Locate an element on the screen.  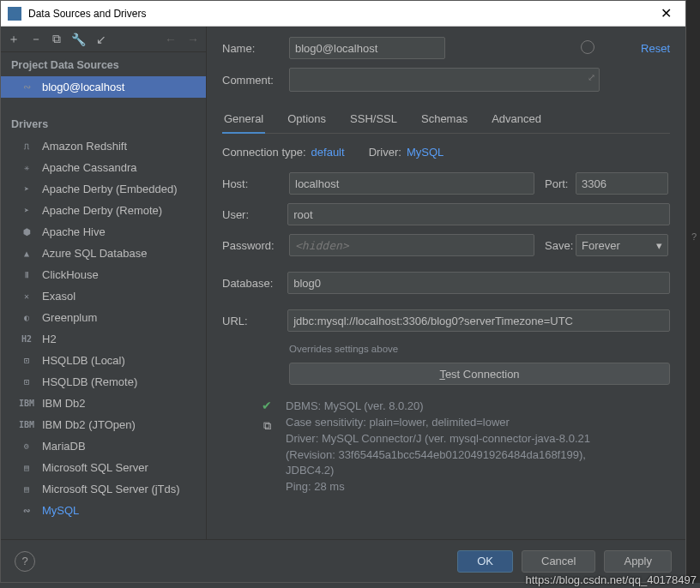
driver-item: ▤Microsoft SQL Server (jTds) is located at coordinates (103, 489).